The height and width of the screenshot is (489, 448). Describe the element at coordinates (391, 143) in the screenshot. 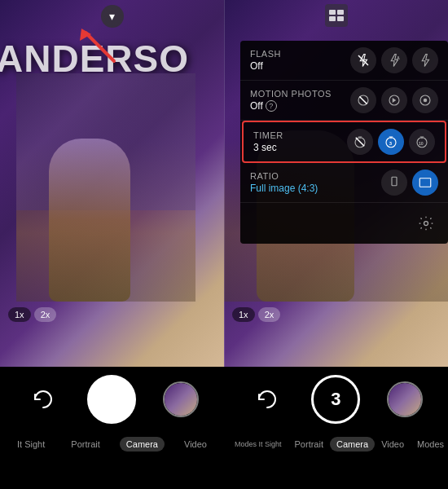

I see `svg-text: 3` at that location.